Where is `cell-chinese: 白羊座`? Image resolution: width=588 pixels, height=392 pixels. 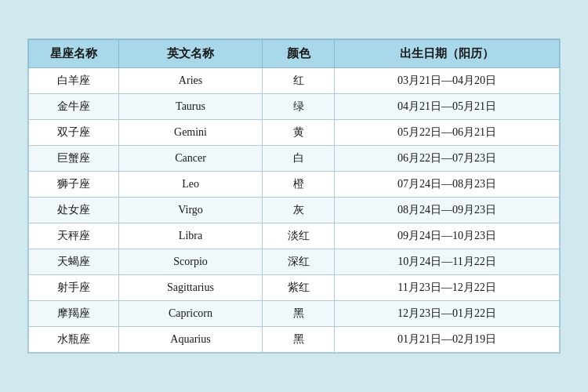
cell-chinese: 白羊座 is located at coordinates (74, 82).